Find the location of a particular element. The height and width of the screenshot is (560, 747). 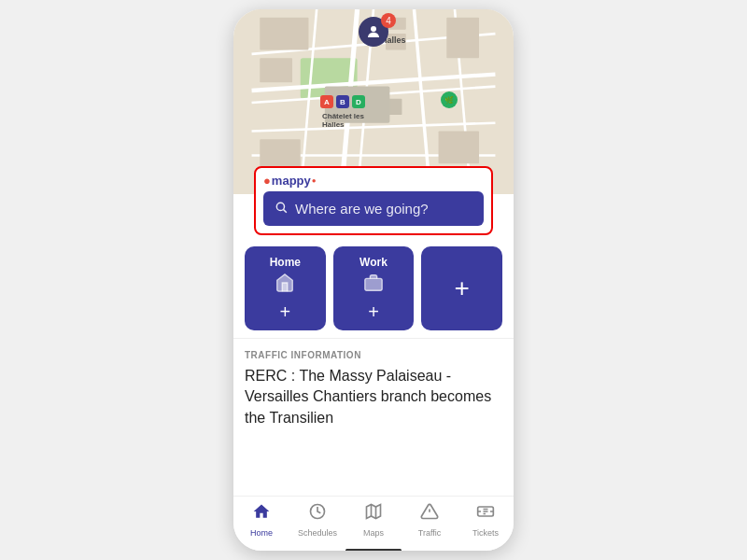

add-plus-icon: + is located at coordinates (462, 288).